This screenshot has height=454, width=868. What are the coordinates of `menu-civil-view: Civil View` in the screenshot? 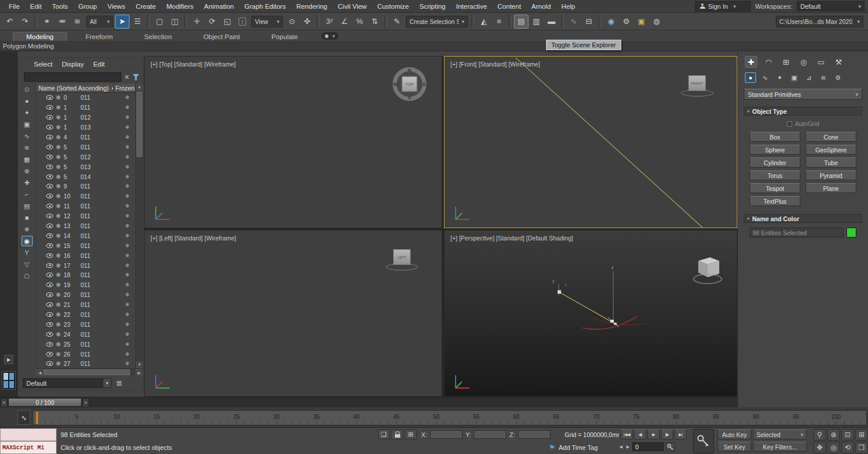 It's located at (352, 6).